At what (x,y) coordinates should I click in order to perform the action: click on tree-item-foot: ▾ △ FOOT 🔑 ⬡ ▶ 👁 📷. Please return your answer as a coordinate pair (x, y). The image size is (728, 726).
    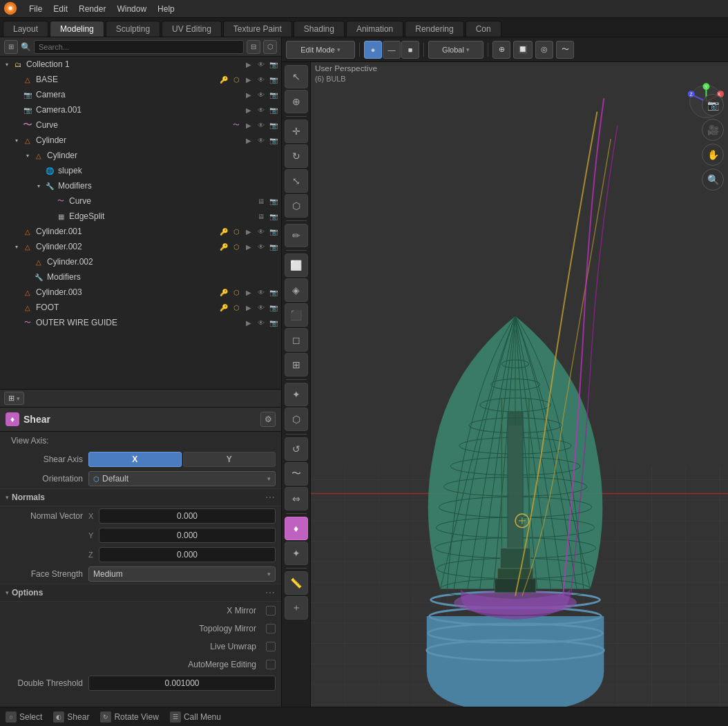
    Looking at the image, I should click on (141, 307).